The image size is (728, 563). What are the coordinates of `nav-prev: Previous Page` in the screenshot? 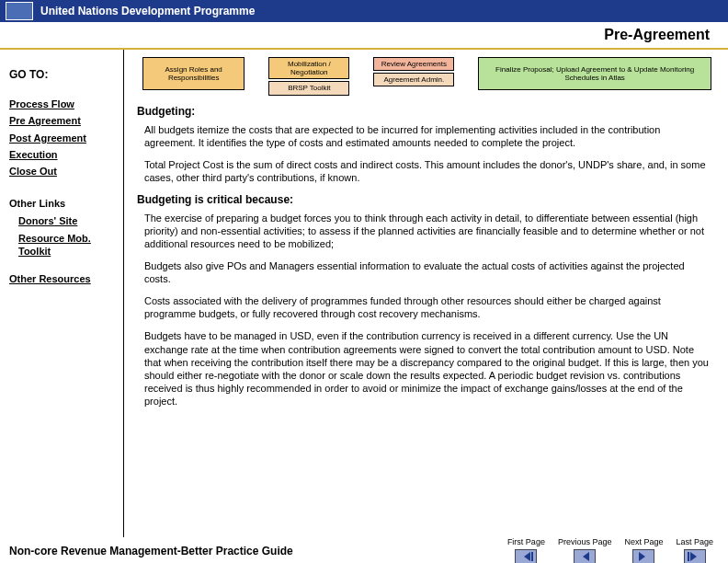 It's located at (585, 550).